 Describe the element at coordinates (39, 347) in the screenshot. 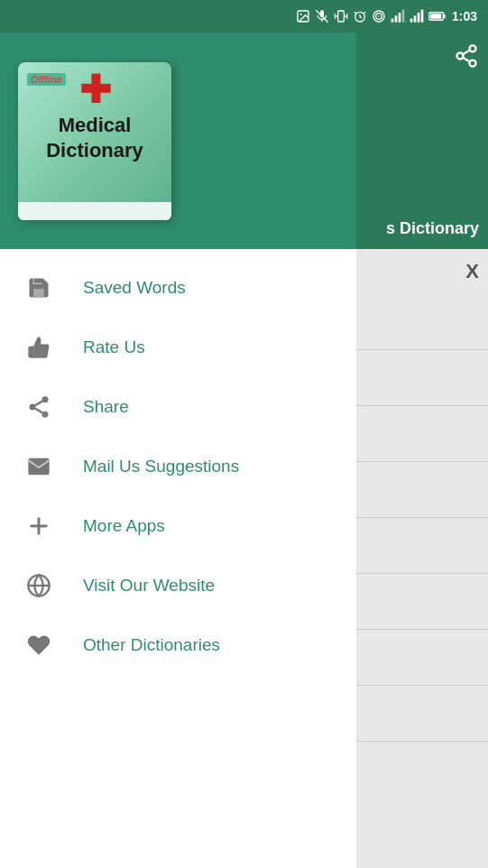

I see `thumbs-up-icon` at that location.